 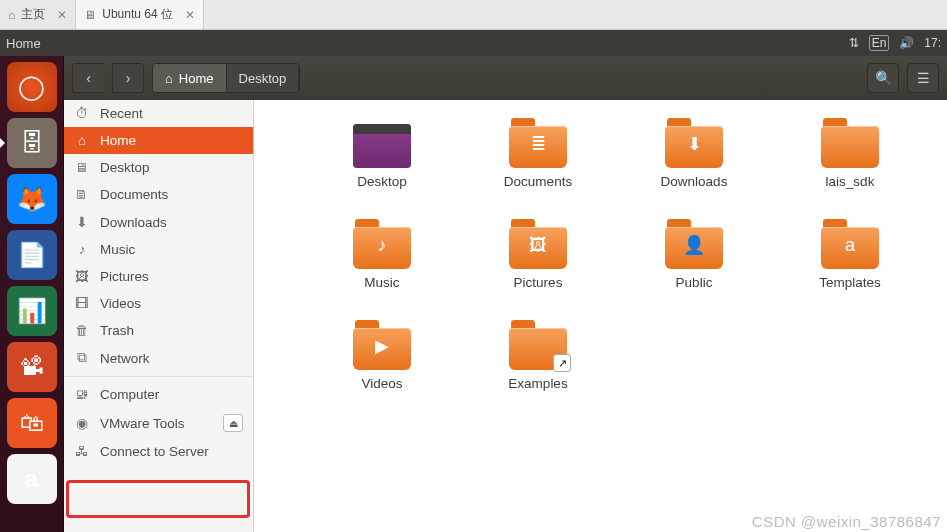 What do you see at coordinates (538, 254) in the screenshot?
I see `file-pictures: 🖼Pictures` at bounding box center [538, 254].